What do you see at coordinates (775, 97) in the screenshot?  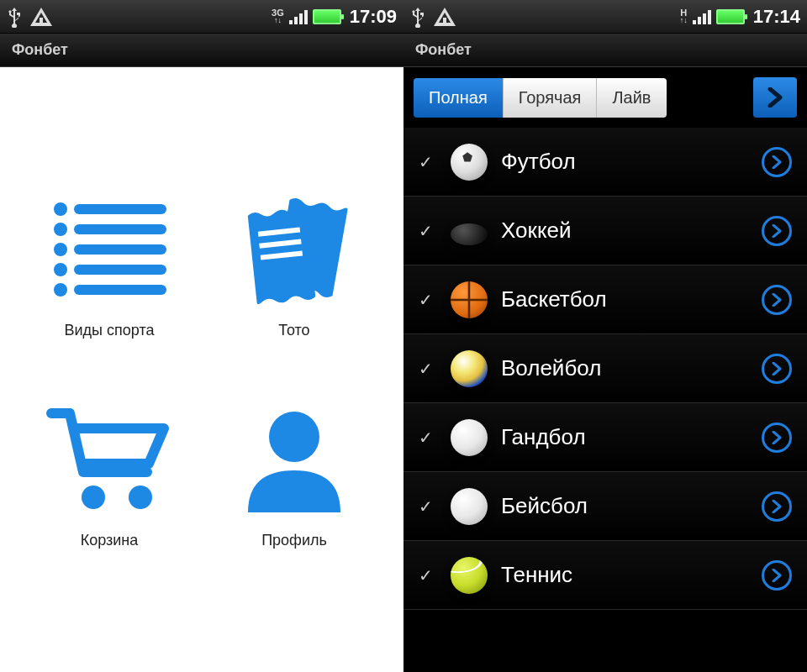 I see `go-button` at bounding box center [775, 97].